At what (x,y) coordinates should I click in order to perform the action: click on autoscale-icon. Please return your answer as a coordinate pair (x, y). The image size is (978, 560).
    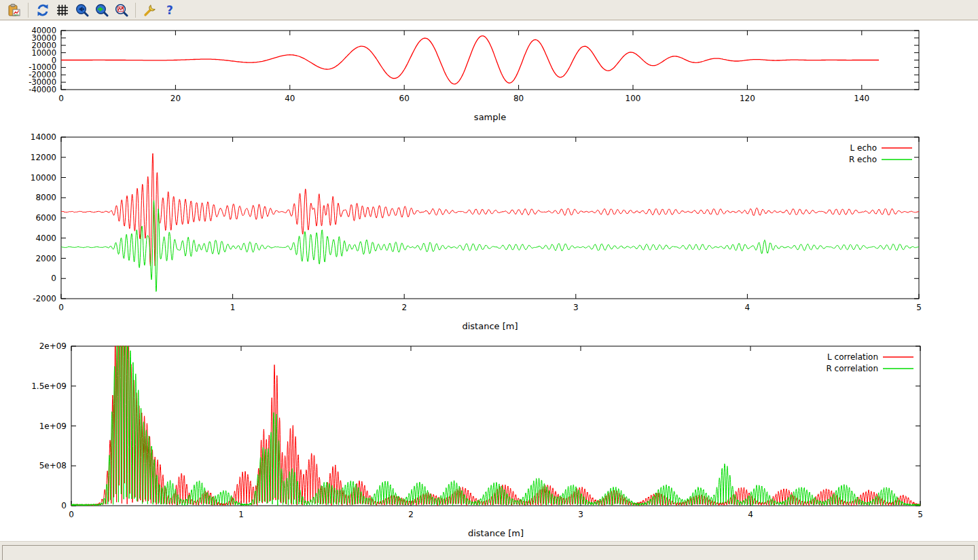
    Looking at the image, I should click on (122, 10).